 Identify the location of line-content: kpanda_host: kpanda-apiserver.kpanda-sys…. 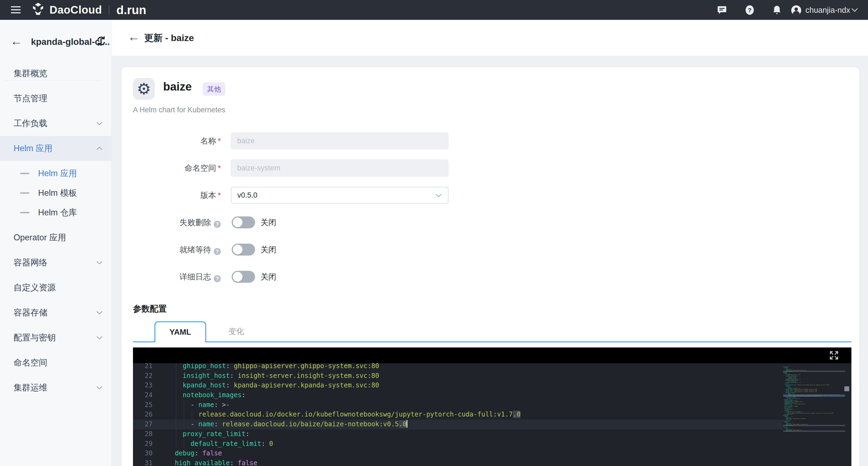
(273, 385).